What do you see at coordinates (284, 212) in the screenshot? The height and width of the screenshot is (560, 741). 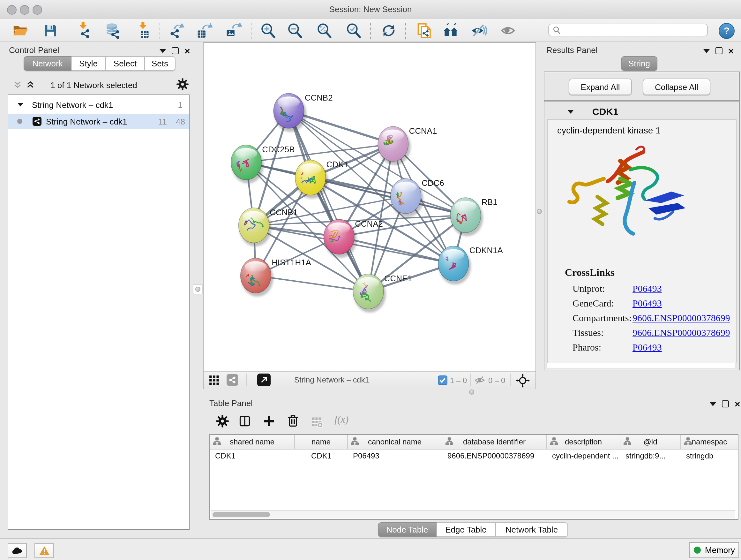 I see `svg-text: CCNB1` at bounding box center [284, 212].